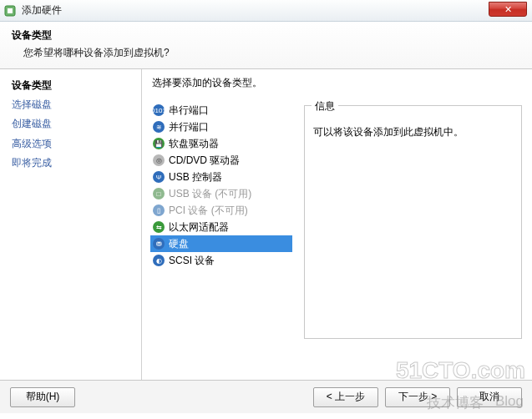  What do you see at coordinates (10, 11) in the screenshot?
I see `app-icon` at bounding box center [10, 11].